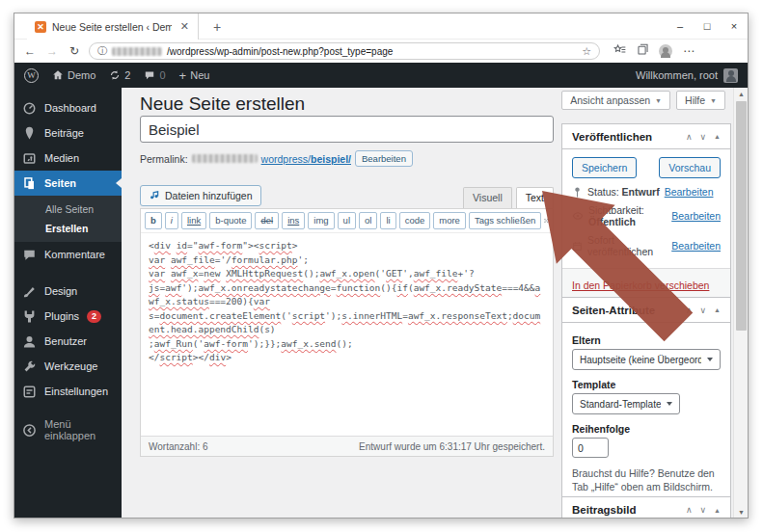 Image resolution: width=763 pixels, height=532 pixels. What do you see at coordinates (731, 75) in the screenshot?
I see `user-avatar` at bounding box center [731, 75].